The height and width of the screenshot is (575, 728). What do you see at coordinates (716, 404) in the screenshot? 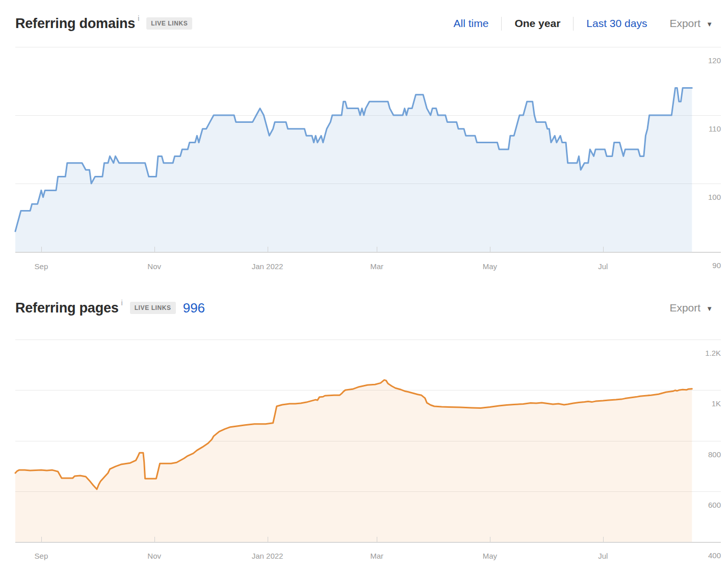
I see `y-axis-label: 1K` at bounding box center [716, 404].